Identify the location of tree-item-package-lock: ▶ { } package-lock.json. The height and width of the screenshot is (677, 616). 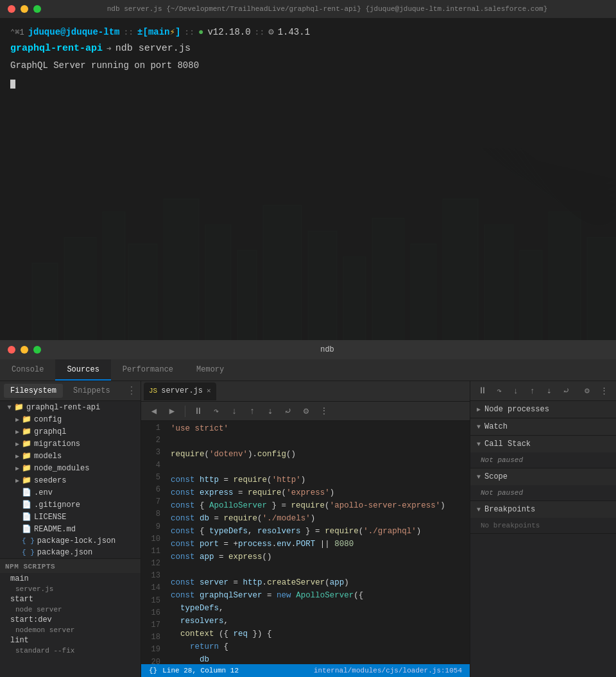
(71, 541).